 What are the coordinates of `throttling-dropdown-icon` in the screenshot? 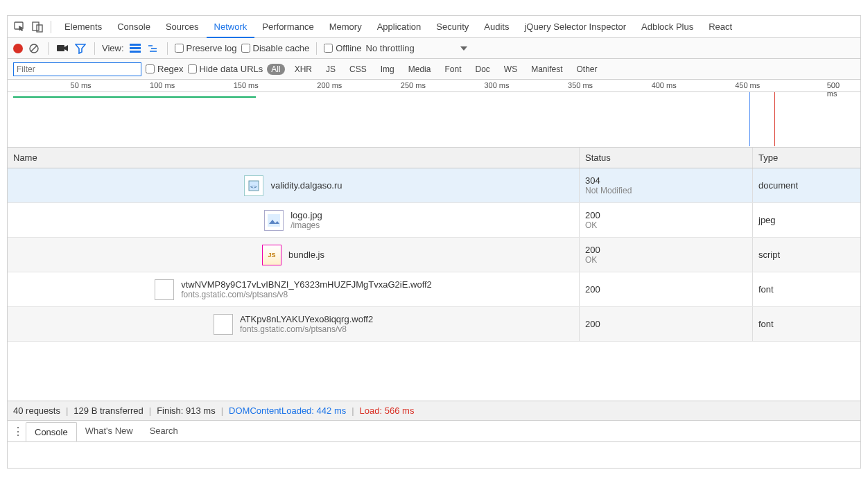 It's located at (464, 49).